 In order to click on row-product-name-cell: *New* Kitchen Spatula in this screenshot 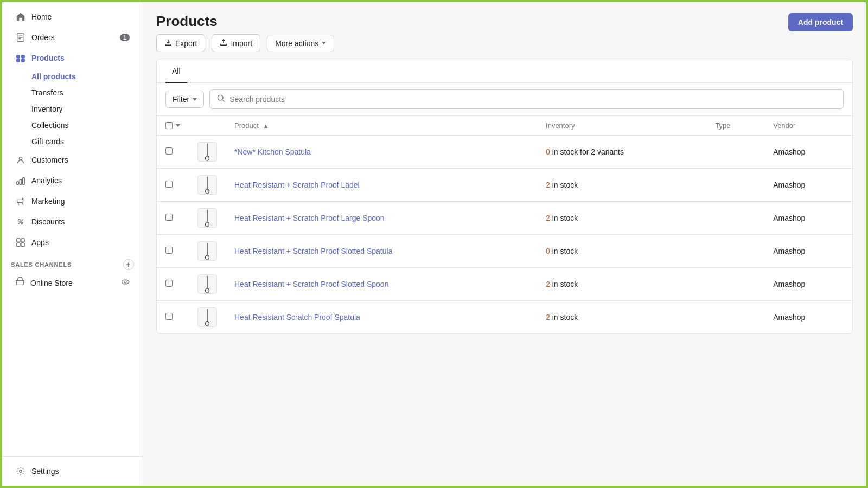, I will do `click(381, 152)`.